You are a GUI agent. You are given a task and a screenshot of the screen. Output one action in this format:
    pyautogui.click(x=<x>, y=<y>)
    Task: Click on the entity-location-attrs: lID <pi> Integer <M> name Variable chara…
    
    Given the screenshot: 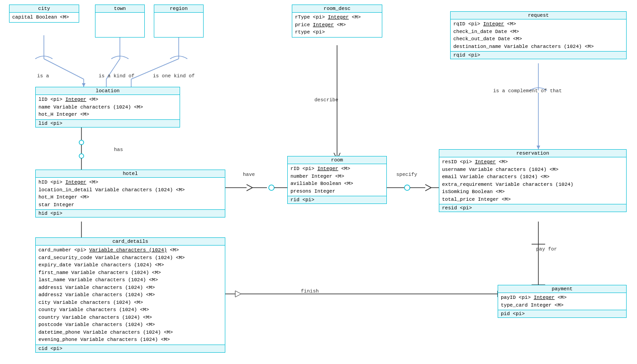 What is the action you would take?
    pyautogui.click(x=108, y=107)
    